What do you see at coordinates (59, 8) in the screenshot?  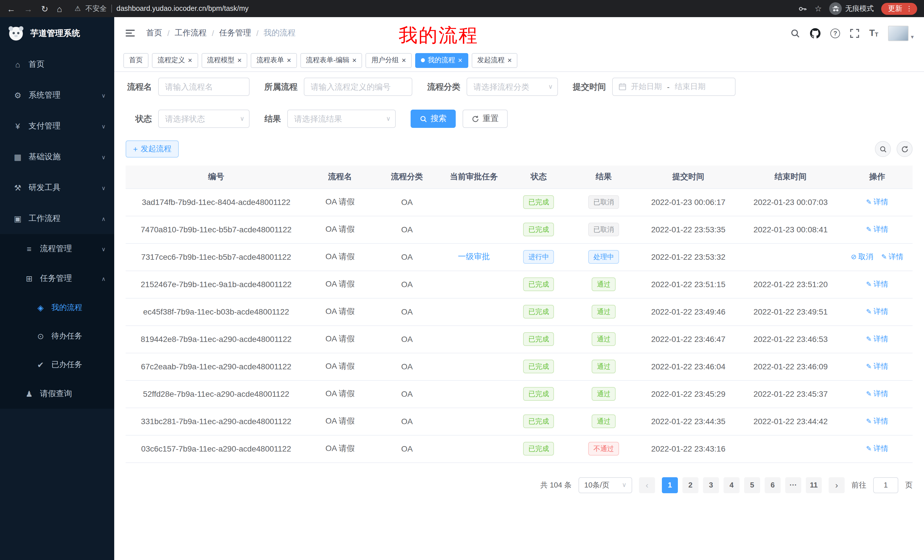 I see `browser-home-icon: ⌂` at bounding box center [59, 8].